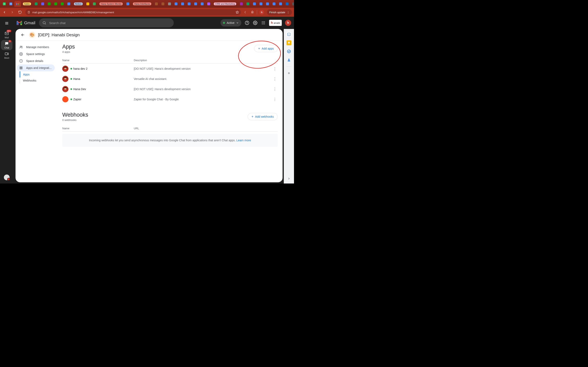 Image resolution: width=588 pixels, height=367 pixels. Describe the element at coordinates (225, 4) in the screenshot. I see `browser-tab: CRM and Marketing` at that location.